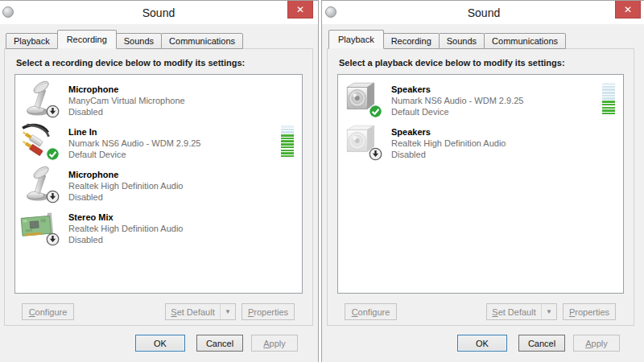  What do you see at coordinates (161, 226) in the screenshot?
I see `device-row-stereo-mix: Stereo Mix Realtek High Definition Audio…` at bounding box center [161, 226].